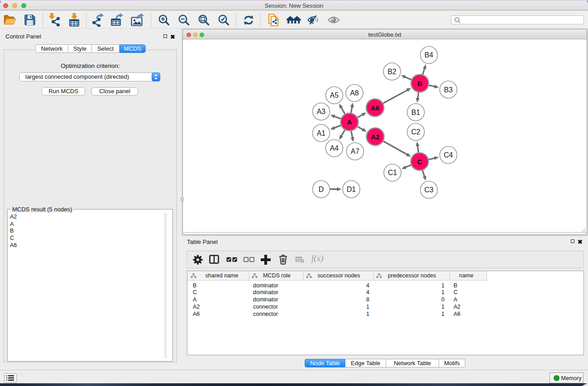 This screenshot has width=588, height=386. I want to click on svg-text: C2, so click(416, 132).